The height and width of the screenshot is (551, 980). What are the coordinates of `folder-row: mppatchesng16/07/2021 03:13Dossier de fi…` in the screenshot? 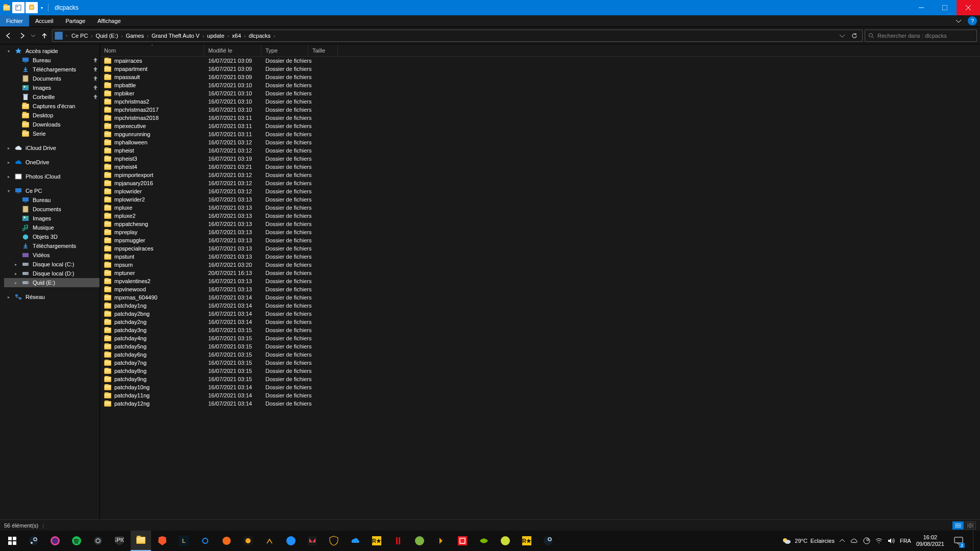 It's located at (540, 224).